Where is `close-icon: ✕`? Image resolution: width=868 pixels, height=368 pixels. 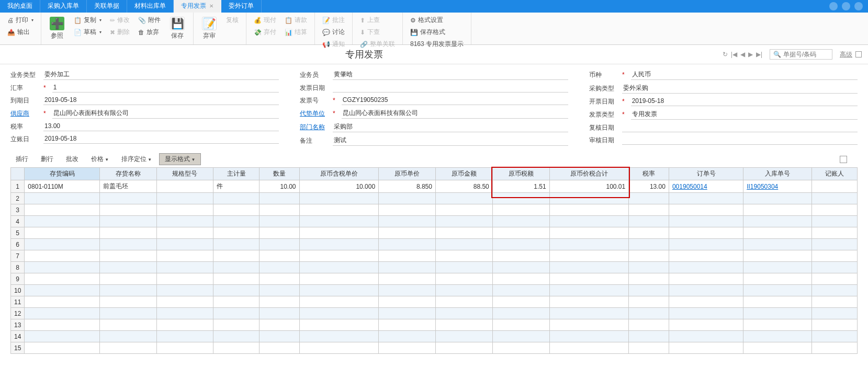
close-icon: ✕ is located at coordinates (211, 6).